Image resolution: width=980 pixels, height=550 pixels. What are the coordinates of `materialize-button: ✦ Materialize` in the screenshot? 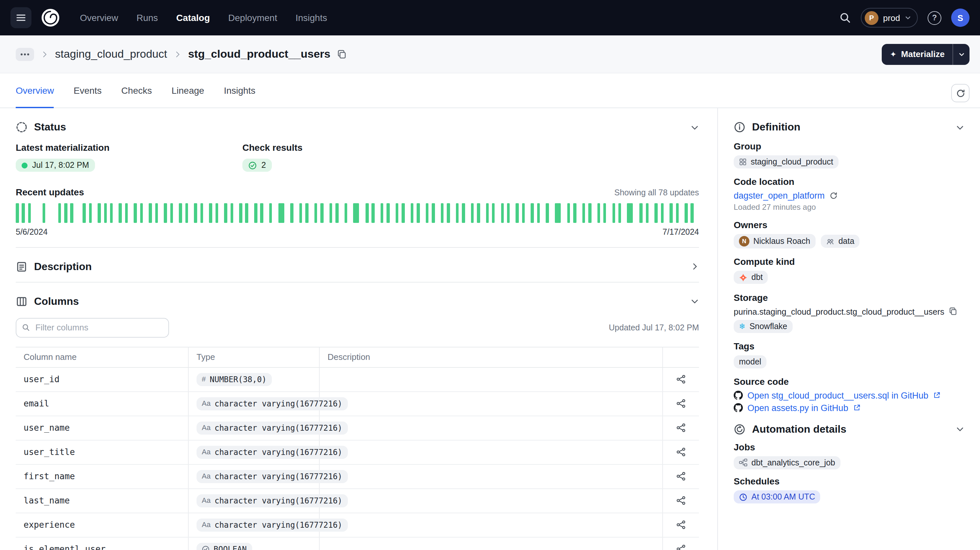 It's located at (918, 54).